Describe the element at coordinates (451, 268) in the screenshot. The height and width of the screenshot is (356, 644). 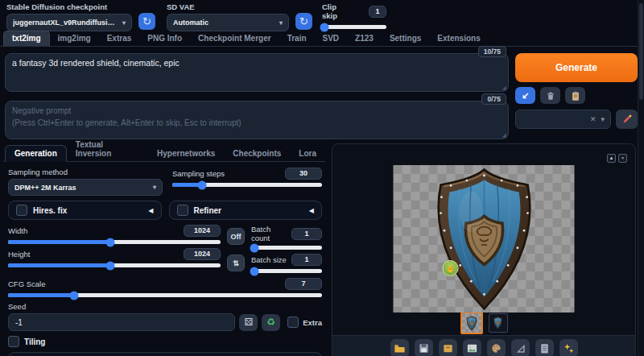
I see `cursor-indicator: ☝` at that location.